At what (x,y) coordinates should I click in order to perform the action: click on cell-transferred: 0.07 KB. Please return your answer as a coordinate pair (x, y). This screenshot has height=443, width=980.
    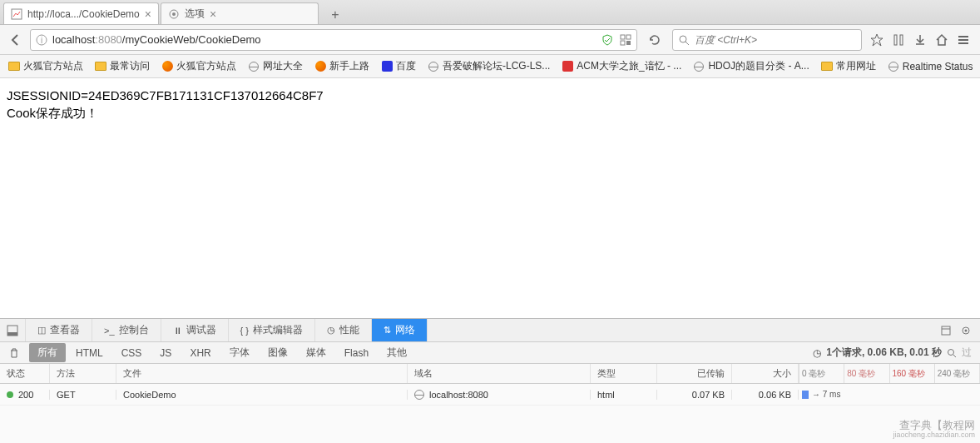
    Looking at the image, I should click on (695, 395).